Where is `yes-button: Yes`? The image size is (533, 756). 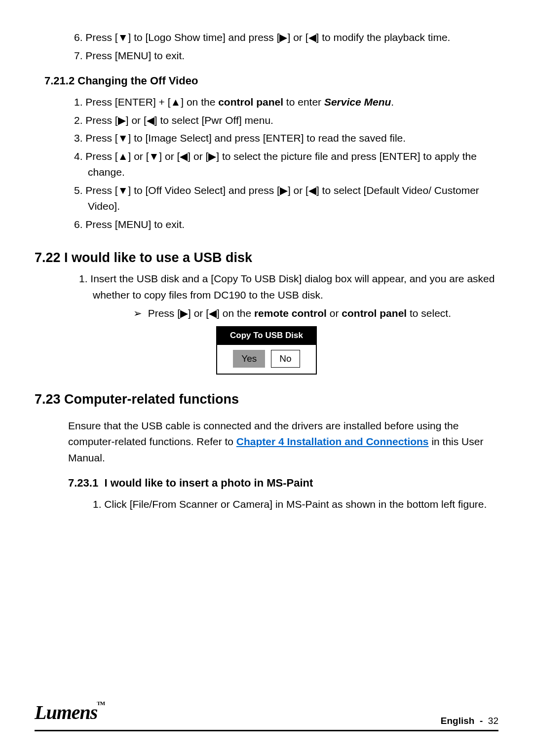
yes-button: Yes is located at coordinates (249, 358).